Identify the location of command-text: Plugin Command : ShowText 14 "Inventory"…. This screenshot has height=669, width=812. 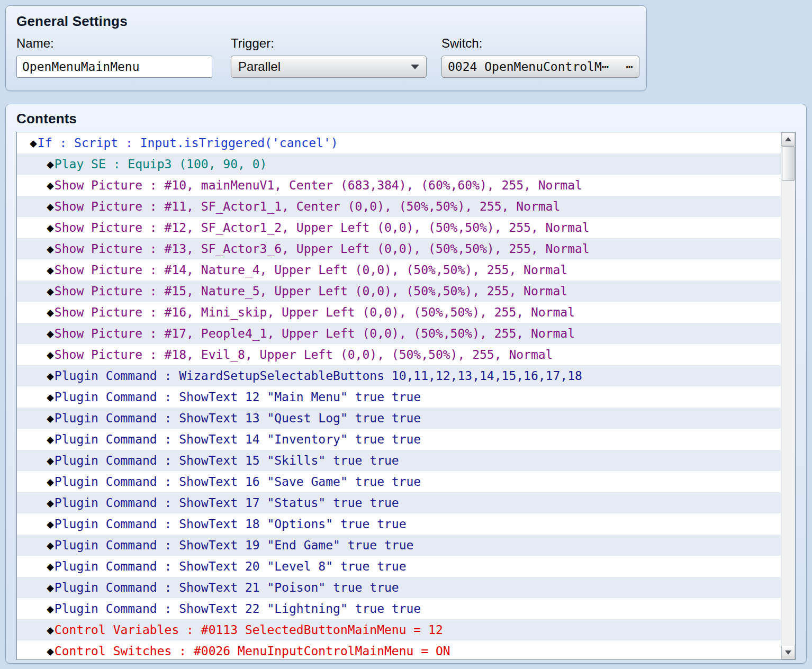
(238, 439).